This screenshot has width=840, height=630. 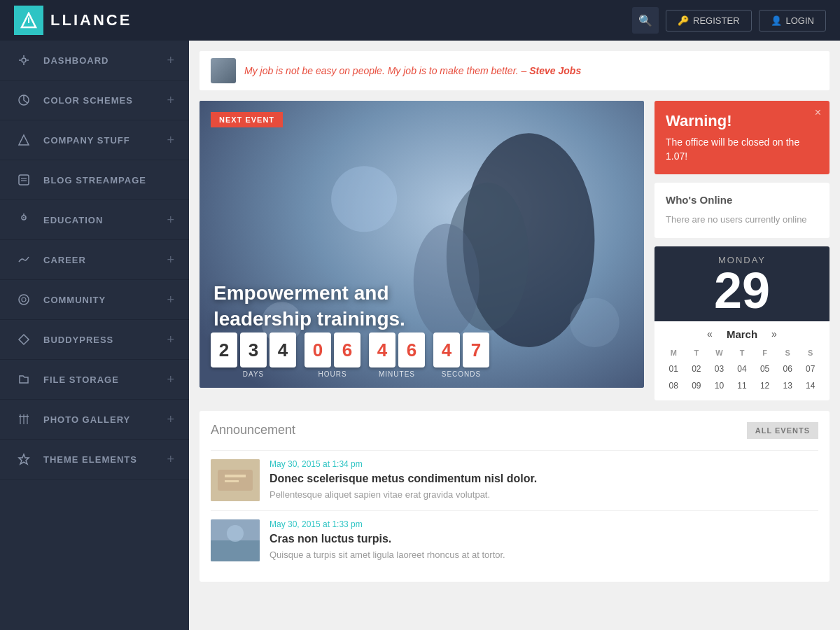 I want to click on countdown-sec-1: 4, so click(x=447, y=350).